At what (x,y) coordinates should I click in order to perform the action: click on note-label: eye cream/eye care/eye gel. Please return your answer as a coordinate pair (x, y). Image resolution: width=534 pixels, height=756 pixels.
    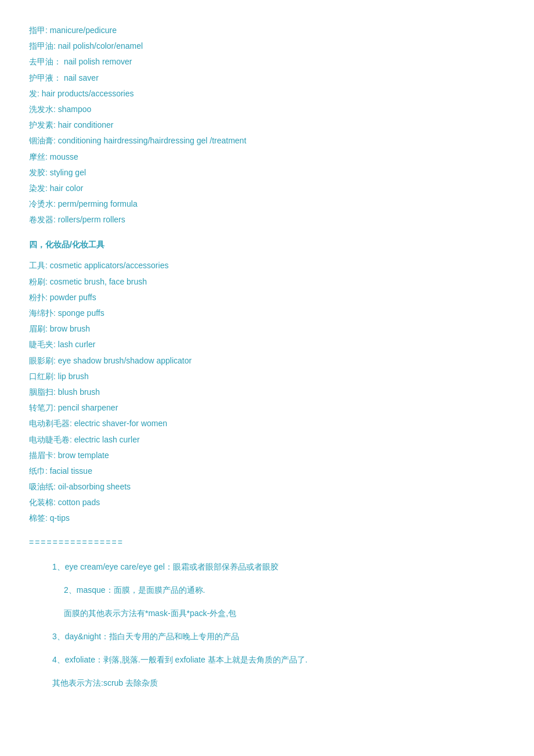
    Looking at the image, I should click on (115, 567).